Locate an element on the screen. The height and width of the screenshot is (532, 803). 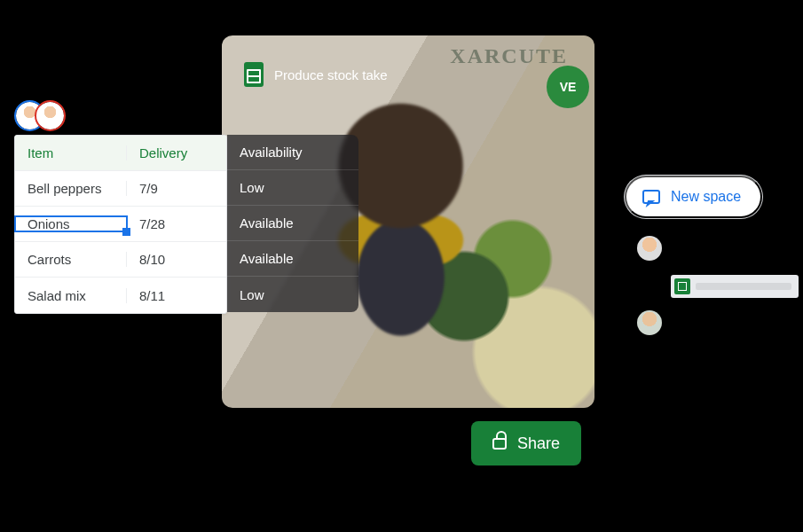
table-row: Salad mix 8/11 is located at coordinates (121, 295).